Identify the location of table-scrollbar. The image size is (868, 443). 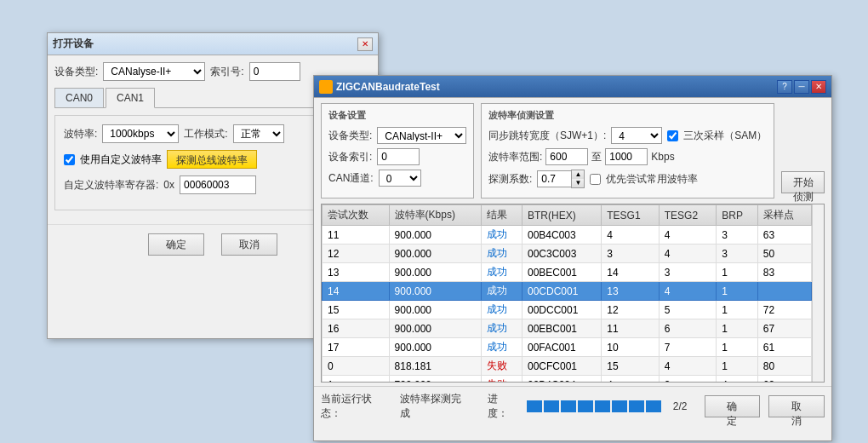
(818, 293).